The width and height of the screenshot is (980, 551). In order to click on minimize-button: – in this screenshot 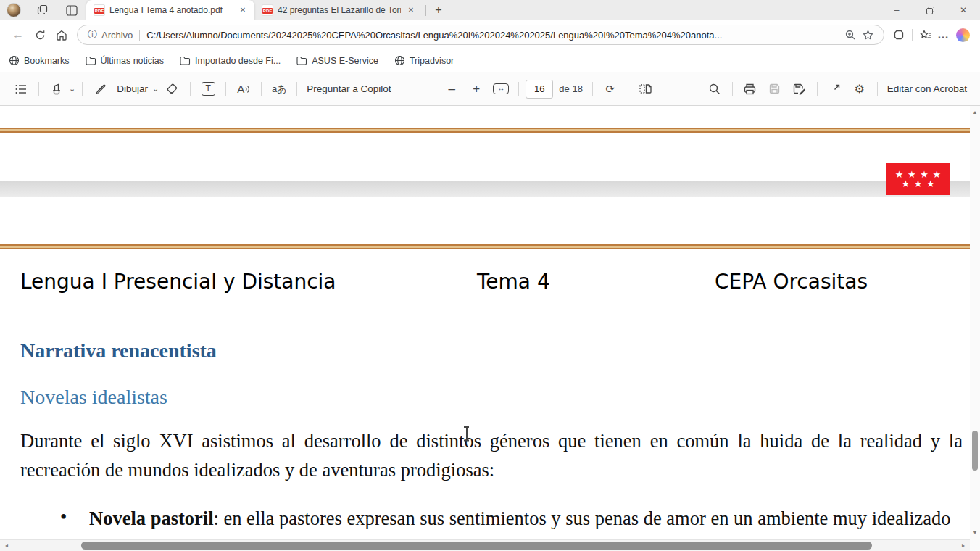, I will do `click(897, 10)`.